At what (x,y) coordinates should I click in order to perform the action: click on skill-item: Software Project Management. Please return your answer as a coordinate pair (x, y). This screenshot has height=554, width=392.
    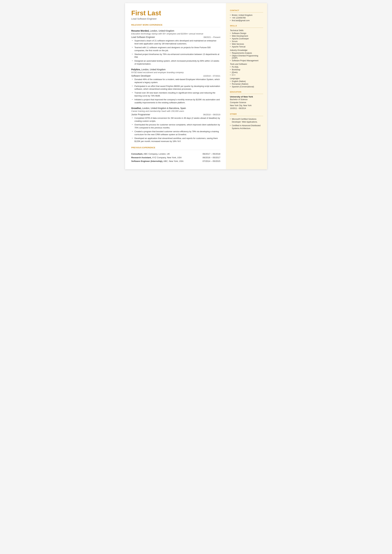
    Looking at the image, I should click on (247, 61).